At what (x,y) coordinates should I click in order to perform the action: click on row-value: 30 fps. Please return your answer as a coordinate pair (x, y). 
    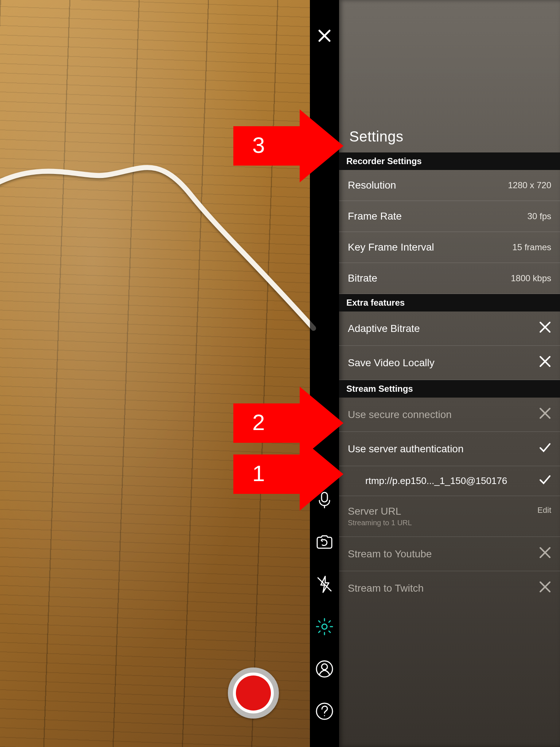
    Looking at the image, I should click on (540, 216).